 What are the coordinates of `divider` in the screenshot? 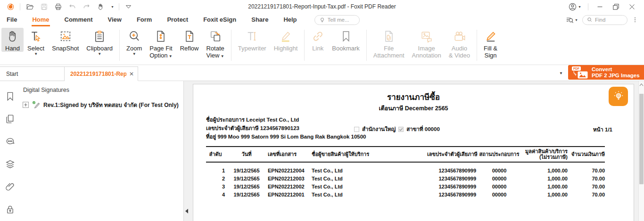 It's located at (119, 7).